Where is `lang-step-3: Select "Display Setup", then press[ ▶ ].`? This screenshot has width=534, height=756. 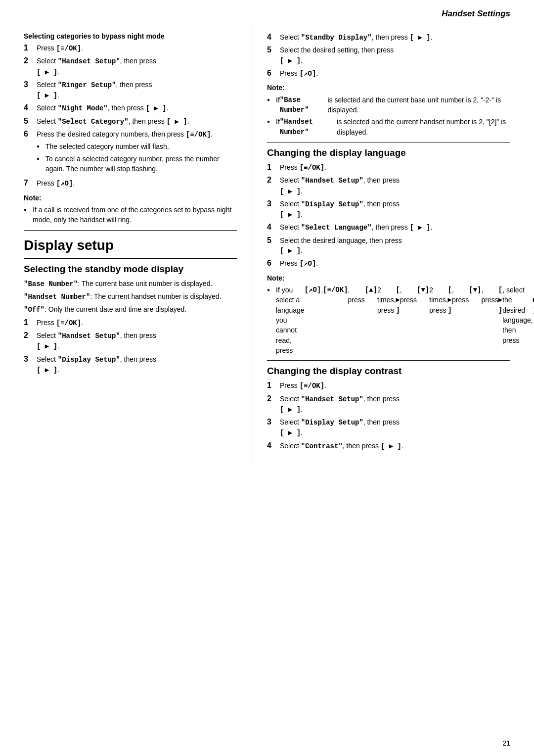 lang-step-3: Select "Display Setup", then press[ ▶ ]. is located at coordinates (389, 210).